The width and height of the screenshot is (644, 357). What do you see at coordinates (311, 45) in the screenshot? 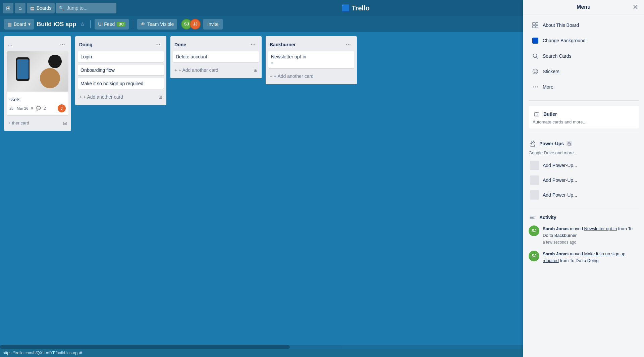
I see `list-backburner-header: Backburner ···` at bounding box center [311, 45].